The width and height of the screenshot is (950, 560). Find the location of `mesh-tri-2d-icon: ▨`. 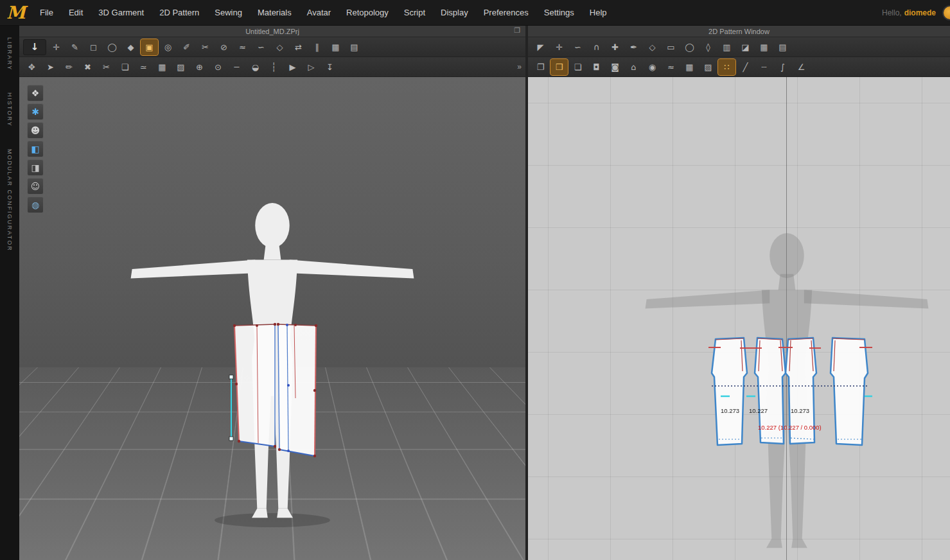

mesh-tri-2d-icon: ▨ is located at coordinates (708, 67).